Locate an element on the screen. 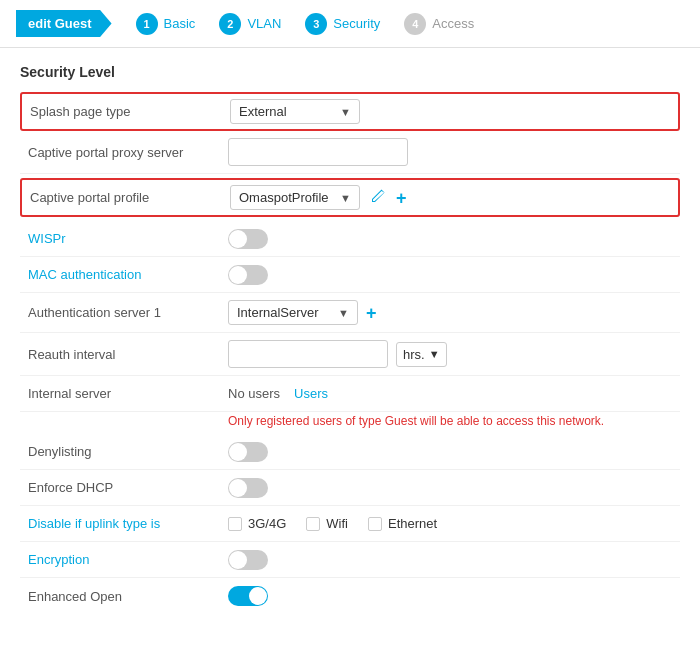 The image size is (700, 668). enhanced-open-row: Enhanced Open is located at coordinates (350, 596).